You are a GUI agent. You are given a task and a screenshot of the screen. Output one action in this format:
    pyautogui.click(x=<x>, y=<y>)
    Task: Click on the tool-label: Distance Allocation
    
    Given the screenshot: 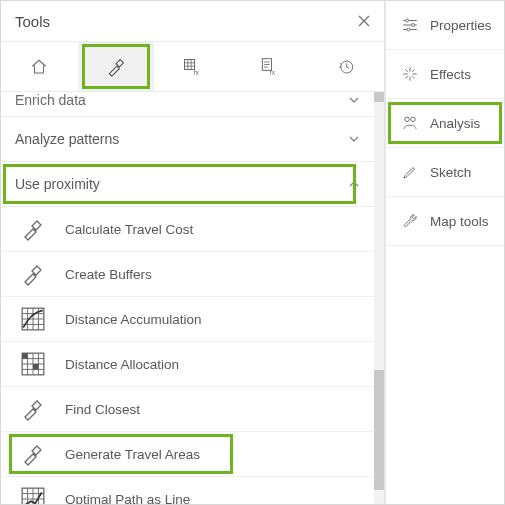 What is the action you would take?
    pyautogui.click(x=122, y=364)
    